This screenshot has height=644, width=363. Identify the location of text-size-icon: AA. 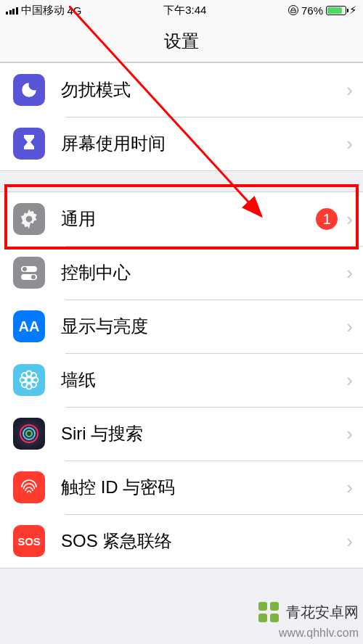
(29, 326).